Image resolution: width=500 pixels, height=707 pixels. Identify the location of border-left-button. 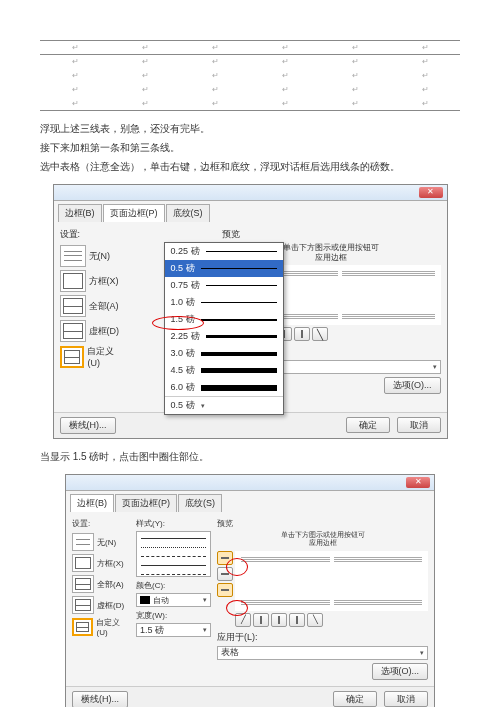
(261, 620).